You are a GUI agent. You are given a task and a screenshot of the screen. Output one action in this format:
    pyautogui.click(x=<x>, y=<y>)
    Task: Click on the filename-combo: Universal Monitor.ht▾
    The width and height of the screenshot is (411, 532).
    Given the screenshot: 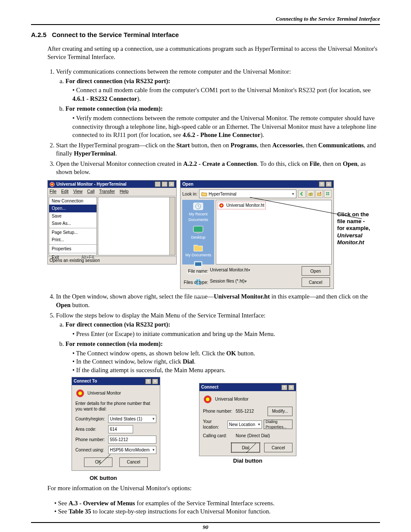 What is the action you would take?
    pyautogui.click(x=255, y=271)
    